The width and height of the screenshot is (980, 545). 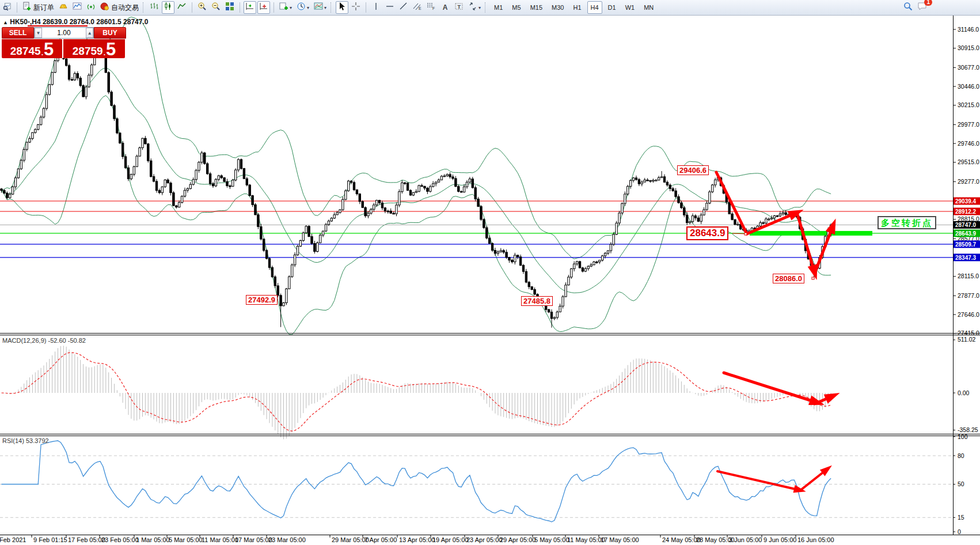 I want to click on volume-stepper: ▼ ▲, so click(x=64, y=33).